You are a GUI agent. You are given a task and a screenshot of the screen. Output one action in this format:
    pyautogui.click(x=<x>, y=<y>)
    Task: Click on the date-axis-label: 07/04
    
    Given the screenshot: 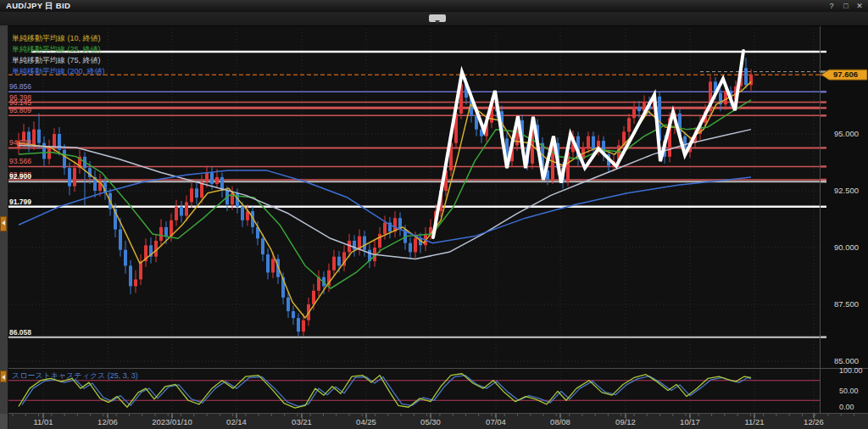 What is the action you would take?
    pyautogui.click(x=496, y=422)
    